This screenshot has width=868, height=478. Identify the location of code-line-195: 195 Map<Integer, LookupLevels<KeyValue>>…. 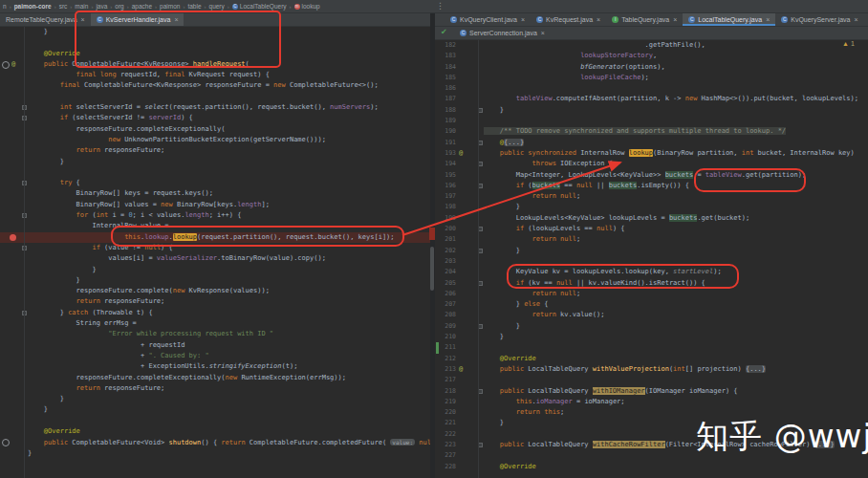
(652, 176).